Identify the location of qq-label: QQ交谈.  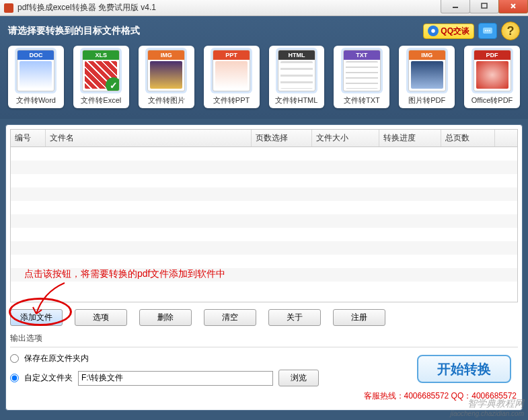
(455, 31).